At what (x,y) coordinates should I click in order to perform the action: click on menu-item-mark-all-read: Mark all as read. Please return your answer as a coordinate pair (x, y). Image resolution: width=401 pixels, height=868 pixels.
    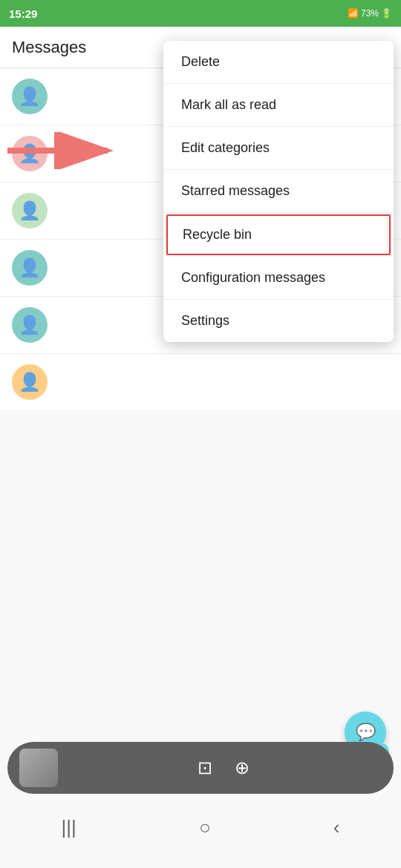
    Looking at the image, I should click on (278, 105).